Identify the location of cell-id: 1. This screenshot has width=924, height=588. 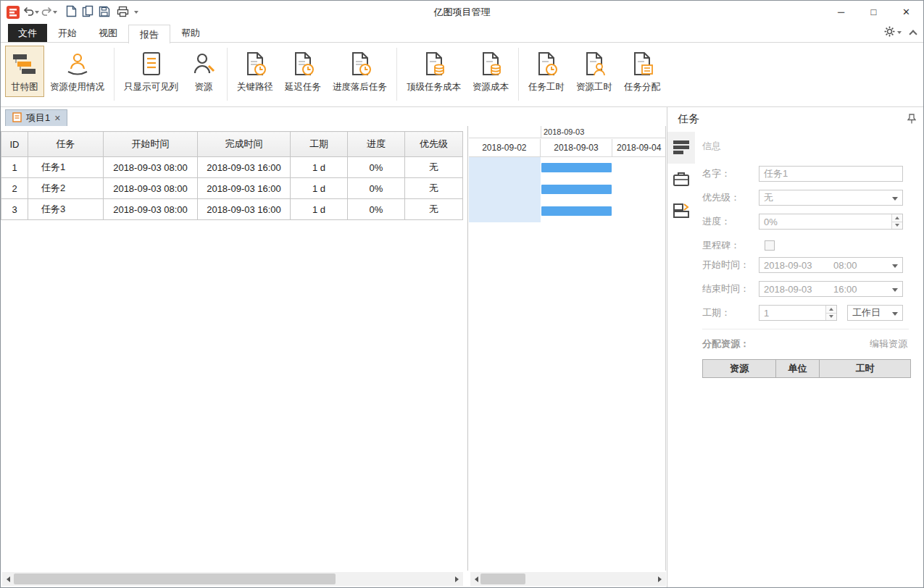
(14, 168).